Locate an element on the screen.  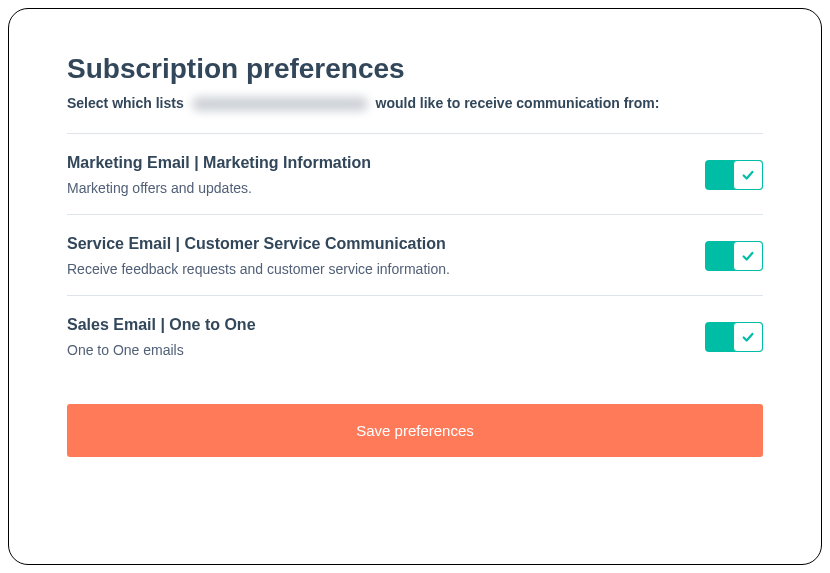
page-title: Subscription preferences is located at coordinates (415, 69).